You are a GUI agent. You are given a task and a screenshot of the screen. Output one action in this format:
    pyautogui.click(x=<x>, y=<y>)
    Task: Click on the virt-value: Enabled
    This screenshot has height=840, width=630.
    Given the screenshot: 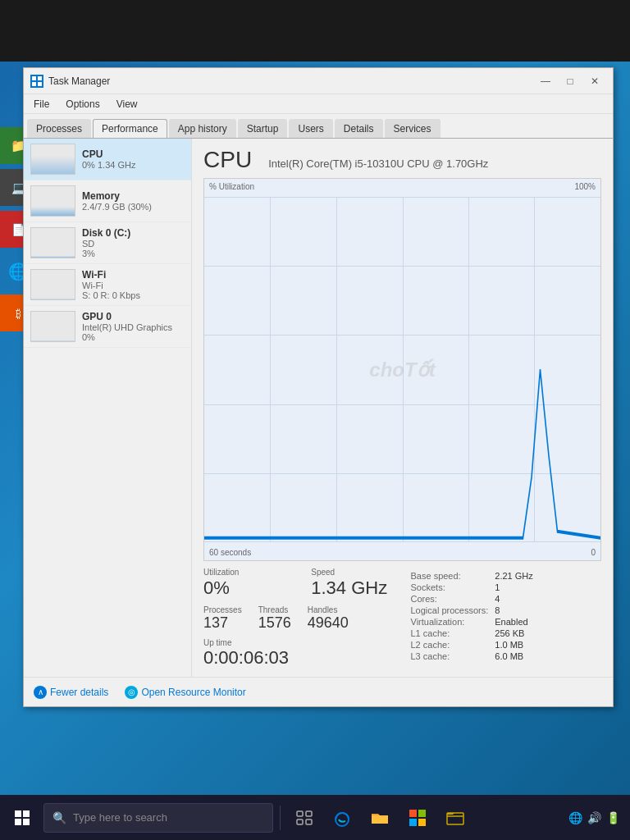 What is the action you would take?
    pyautogui.click(x=548, y=622)
    